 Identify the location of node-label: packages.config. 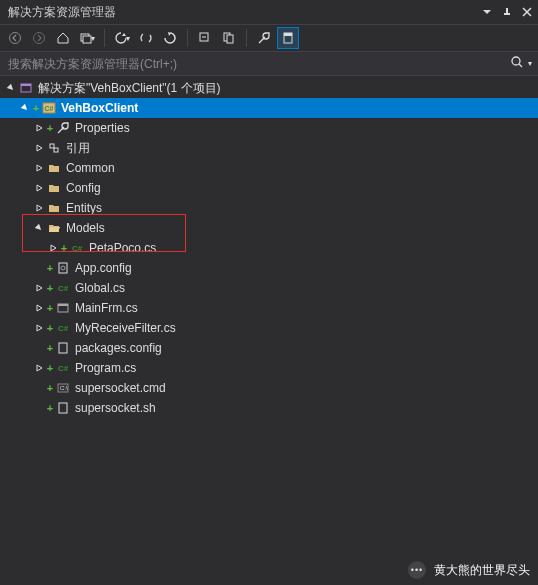
(118, 348).